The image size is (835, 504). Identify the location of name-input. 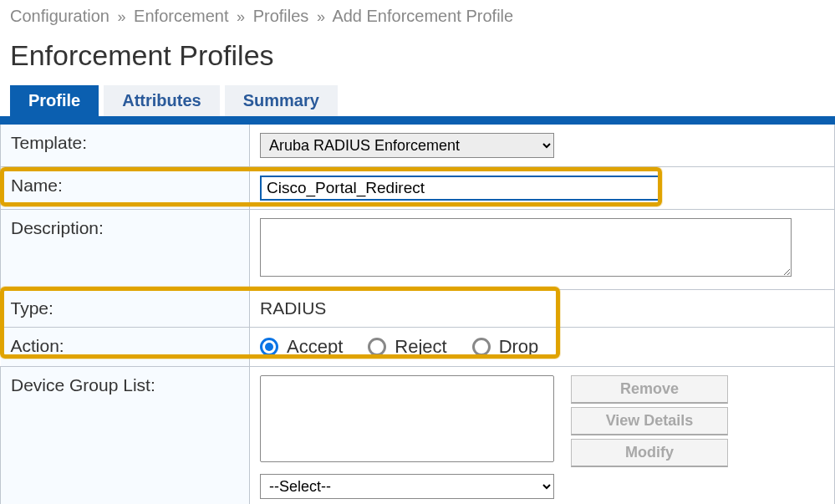
(460, 188).